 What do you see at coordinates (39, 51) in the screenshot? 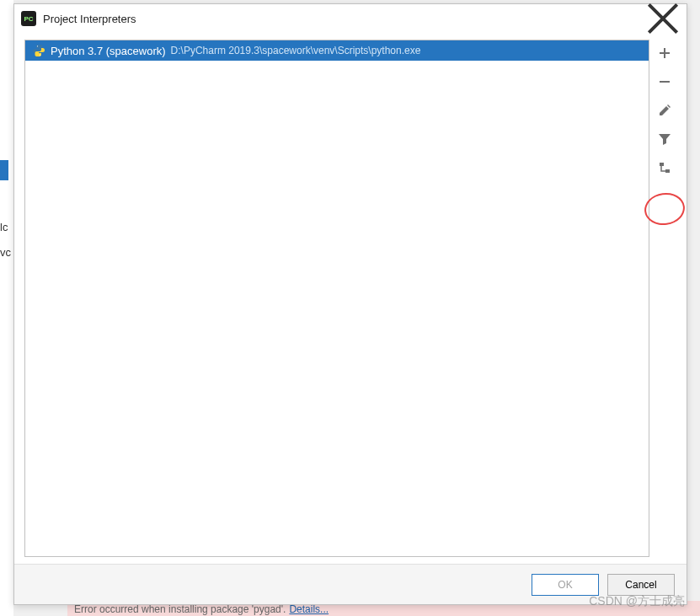
I see `python-icon` at bounding box center [39, 51].